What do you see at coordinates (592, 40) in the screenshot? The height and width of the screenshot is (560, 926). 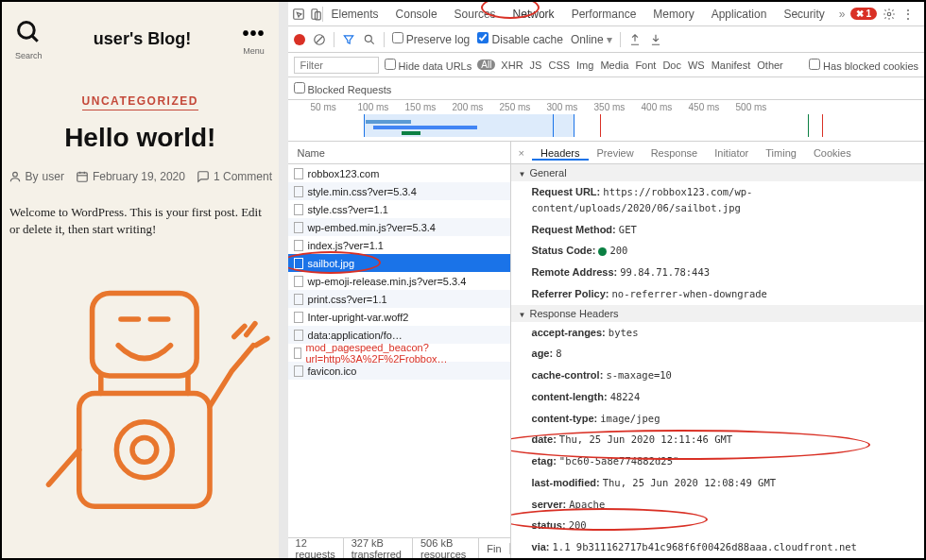 I see `throttle-select: Online ▾` at bounding box center [592, 40].